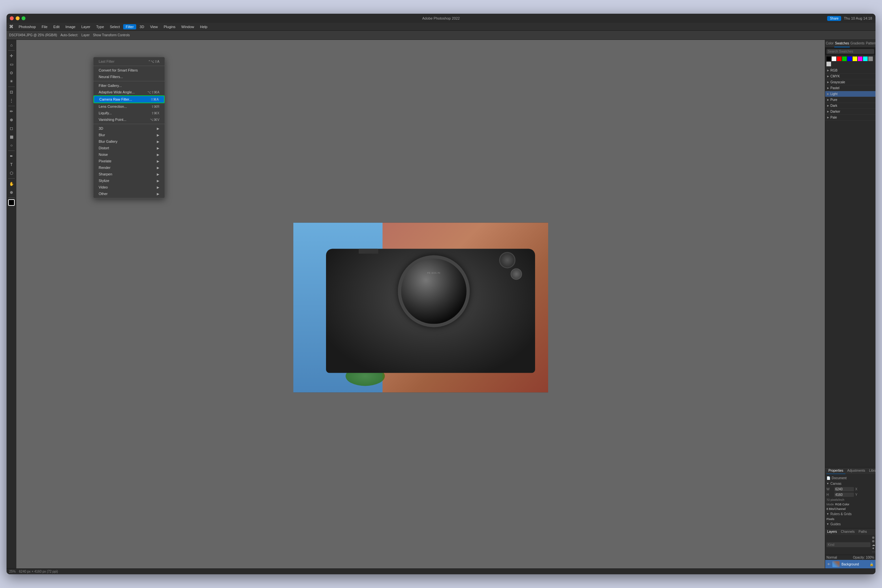  I want to click on lasso-tool: ⊙, so click(11, 73).